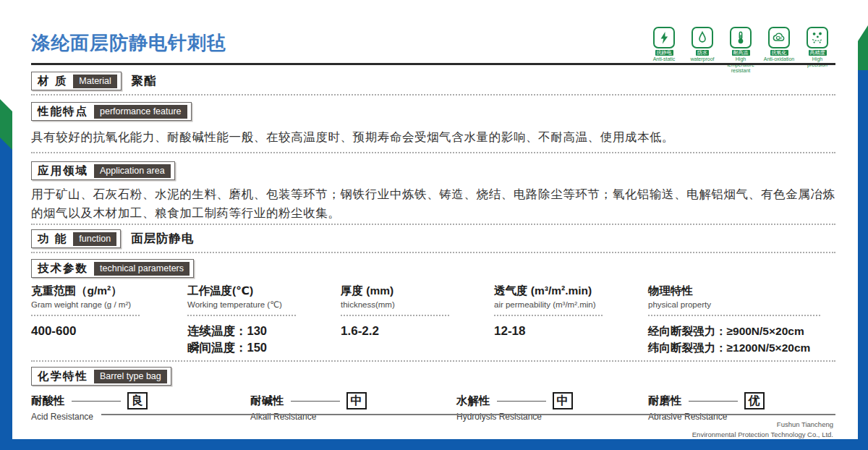 The height and width of the screenshot is (450, 868). What do you see at coordinates (137, 401) in the screenshot?
I see `chem-grade-badge: 良` at bounding box center [137, 401].